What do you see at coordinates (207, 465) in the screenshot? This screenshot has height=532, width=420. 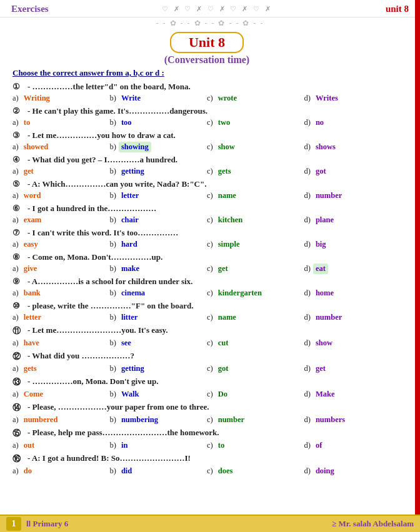 I see `question-block: ⑯ - A: I got a hundred! B: So……………………I!a…` at bounding box center [207, 465].